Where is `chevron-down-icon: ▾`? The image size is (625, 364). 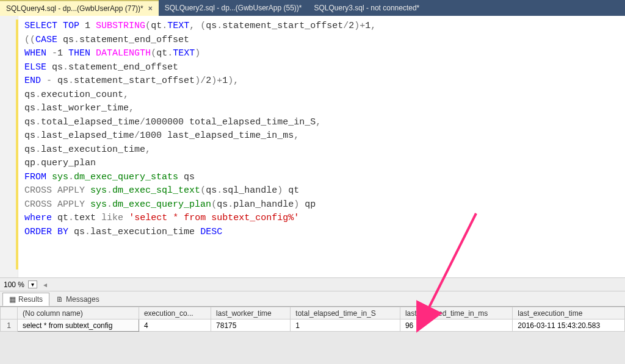 chevron-down-icon: ▾ is located at coordinates (33, 284).